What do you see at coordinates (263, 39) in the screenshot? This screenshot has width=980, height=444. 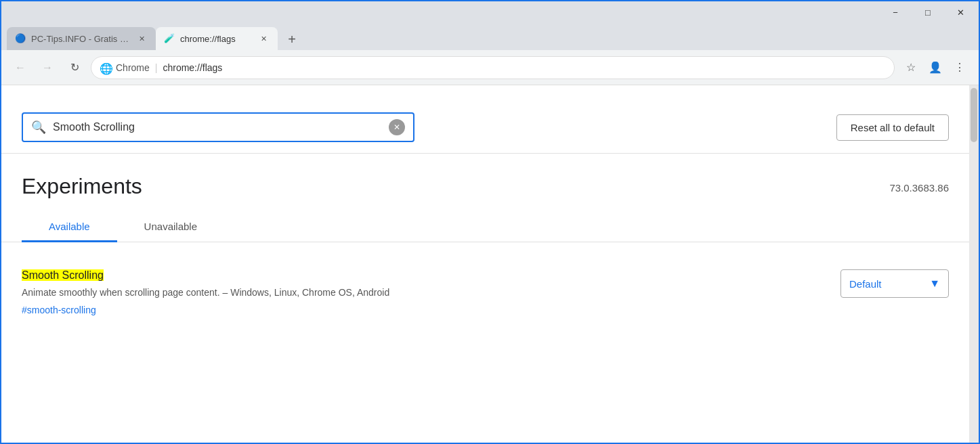 I see `tab-close-active: ✕` at bounding box center [263, 39].